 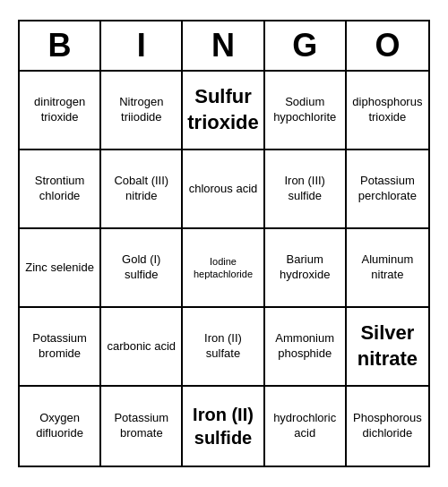 I want to click on bingo-cell-4: diphosphorus trioxide, so click(x=387, y=111).